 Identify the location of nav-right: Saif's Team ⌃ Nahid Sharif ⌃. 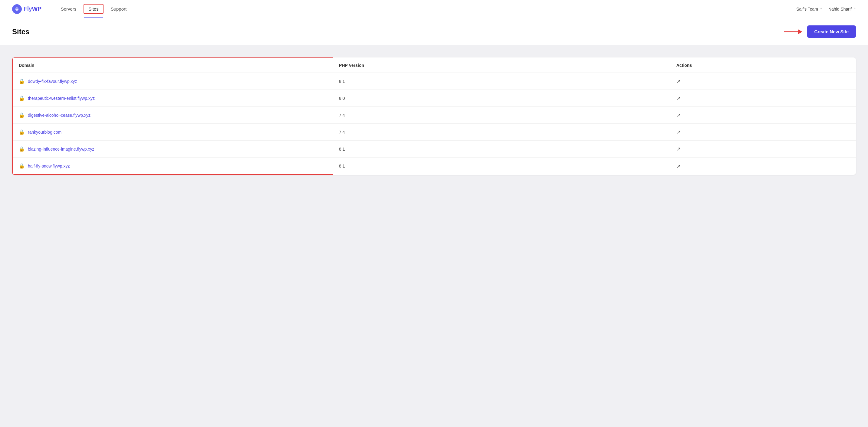
(826, 9).